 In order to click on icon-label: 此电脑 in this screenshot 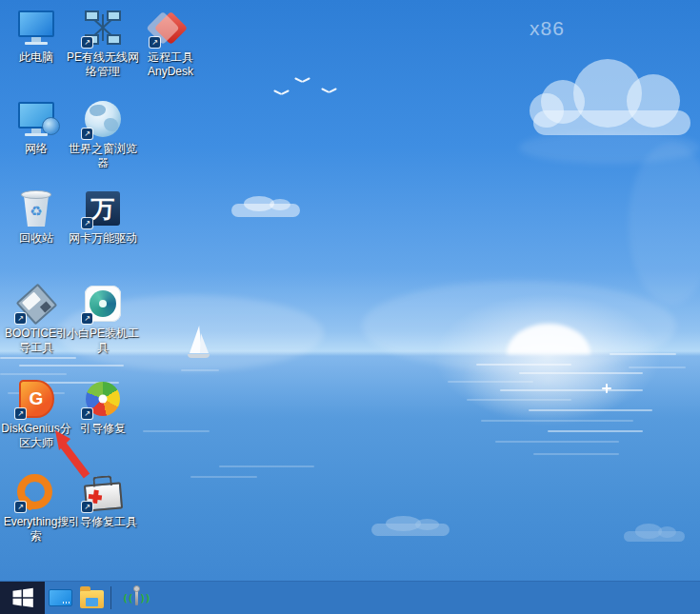, I will do `click(36, 57)`.